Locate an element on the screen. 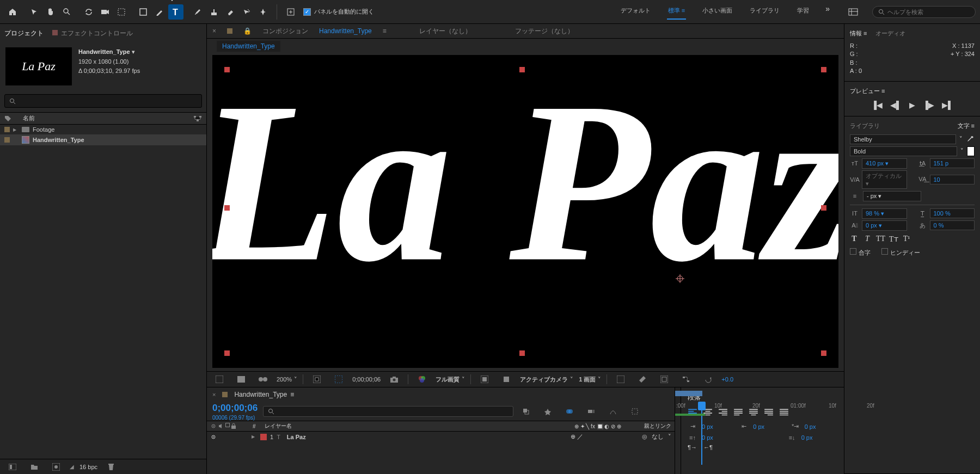 The width and height of the screenshot is (980, 474). justify-right-icon is located at coordinates (769, 413).